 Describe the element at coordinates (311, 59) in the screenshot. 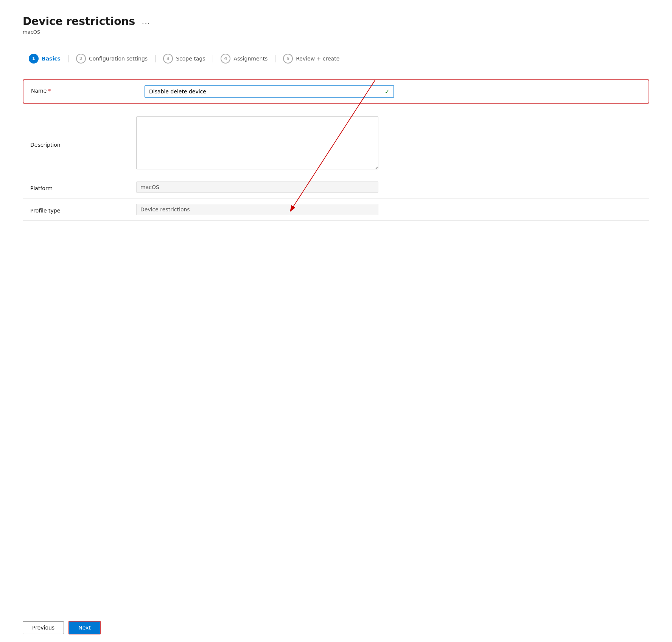

I see `step-review: 5 Review + create` at that location.